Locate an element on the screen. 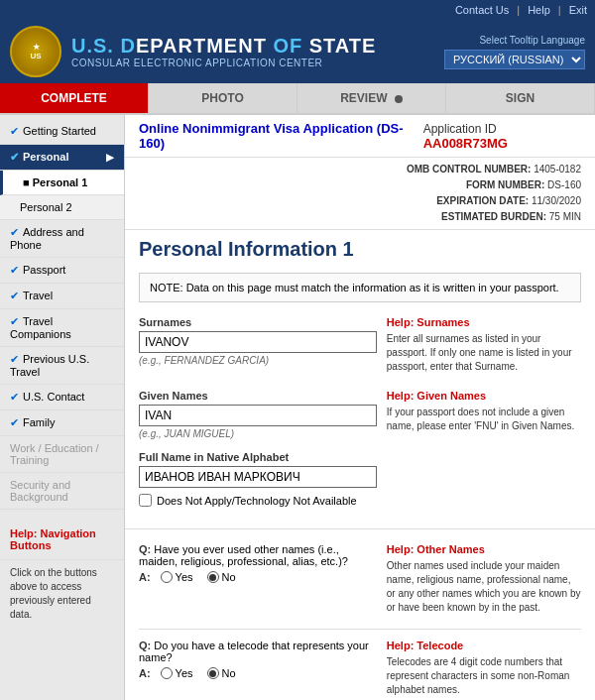 The height and width of the screenshot is (700, 595). help-telecode-text: Telecodes are 4 digit code numbers that … is located at coordinates (484, 676).